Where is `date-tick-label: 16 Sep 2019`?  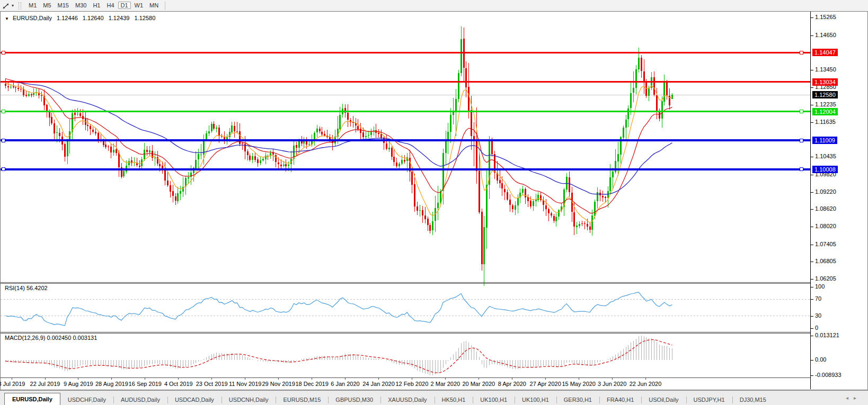 date-tick-label: 16 Sep 2019 is located at coordinates (145, 384).